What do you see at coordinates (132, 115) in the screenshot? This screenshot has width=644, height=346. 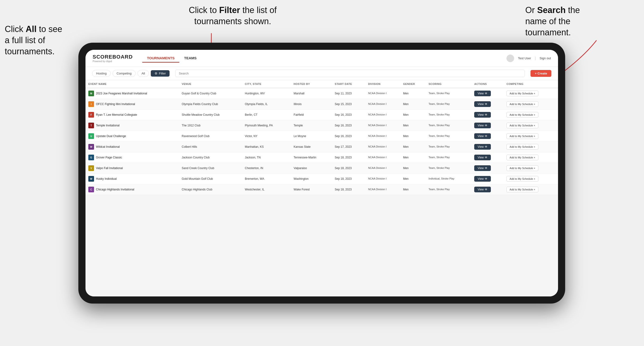 I see `cell-event-name: F Ryan T. Lee Memorial Collegiate` at bounding box center [132, 115].